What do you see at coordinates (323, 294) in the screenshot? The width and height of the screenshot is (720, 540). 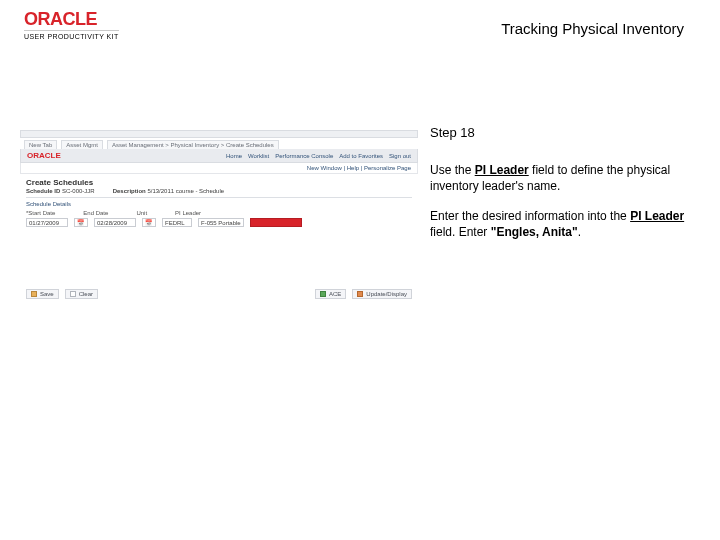 I see `check-icon` at bounding box center [323, 294].